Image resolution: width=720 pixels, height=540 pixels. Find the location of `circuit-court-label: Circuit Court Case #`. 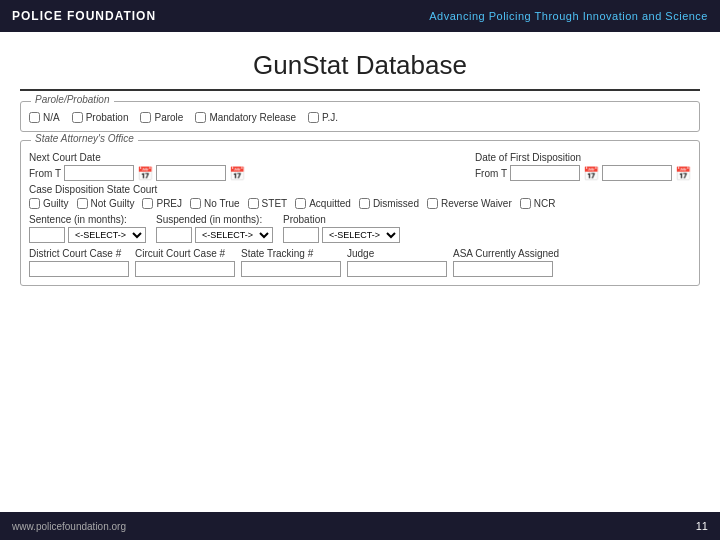

circuit-court-label: Circuit Court Case # is located at coordinates (185, 254).